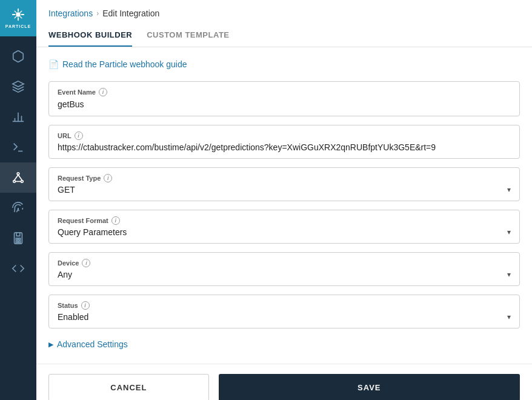  What do you see at coordinates (18, 268) in the screenshot?
I see `code-icon` at bounding box center [18, 268].